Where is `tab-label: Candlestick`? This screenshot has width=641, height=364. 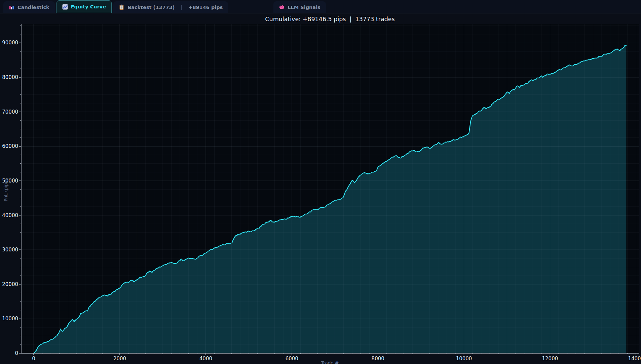
tab-label: Candlestick is located at coordinates (34, 7).